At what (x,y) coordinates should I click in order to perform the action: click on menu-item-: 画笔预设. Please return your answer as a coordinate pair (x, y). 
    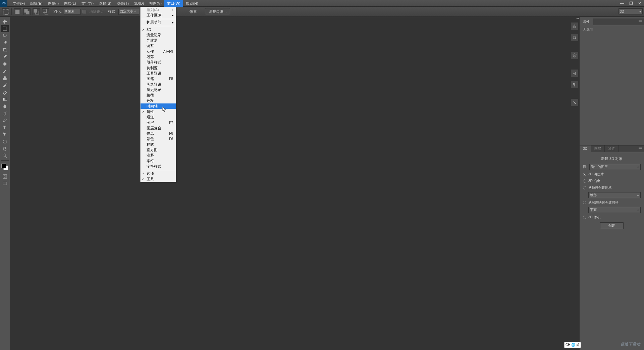
    Looking at the image, I should click on (158, 84).